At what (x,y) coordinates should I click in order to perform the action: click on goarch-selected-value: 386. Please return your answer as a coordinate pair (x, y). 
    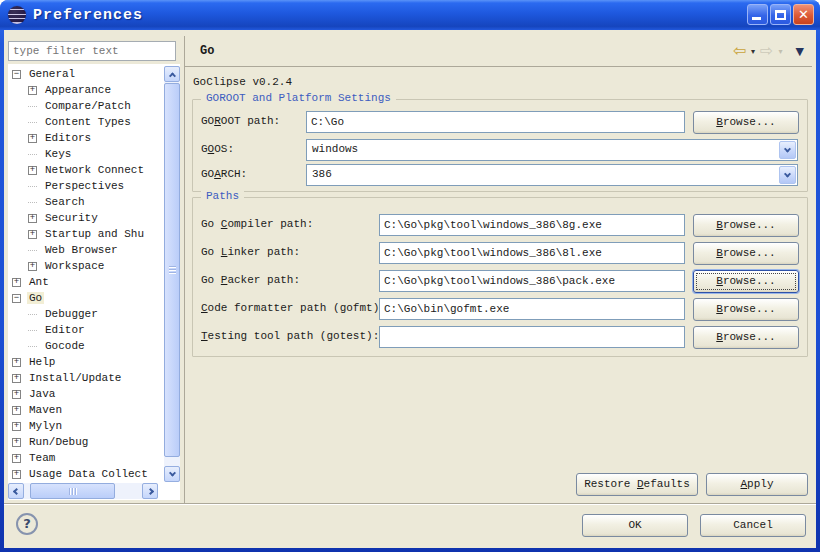
    Looking at the image, I should click on (322, 174).